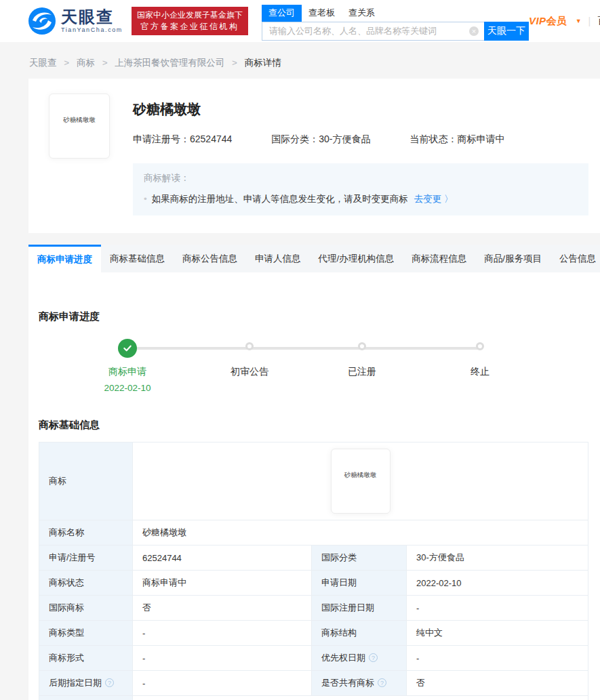  I want to click on row-label: 是否共有商标, so click(359, 683).